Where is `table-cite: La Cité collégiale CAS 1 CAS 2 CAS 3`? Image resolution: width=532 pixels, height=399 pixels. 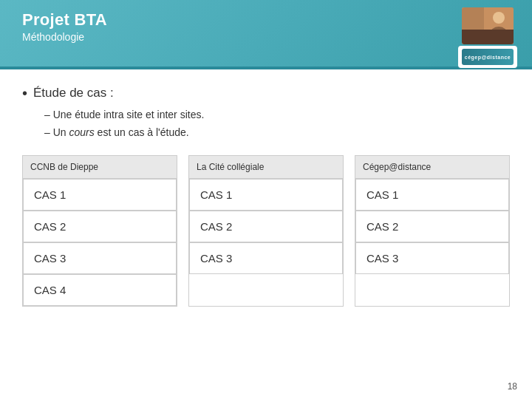
table-cite: La Cité collégiale CAS 1 CAS 2 CAS 3 is located at coordinates (266, 231).